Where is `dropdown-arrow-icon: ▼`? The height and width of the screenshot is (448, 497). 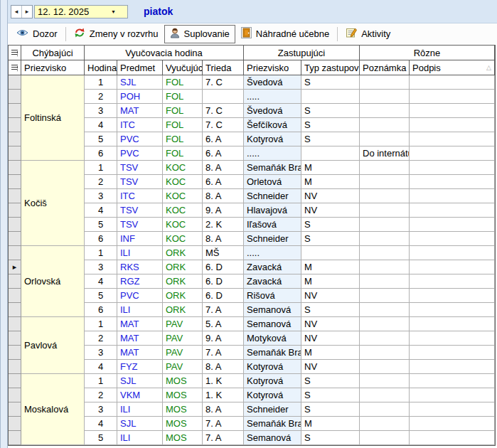 dropdown-arrow-icon: ▼ is located at coordinates (114, 11).